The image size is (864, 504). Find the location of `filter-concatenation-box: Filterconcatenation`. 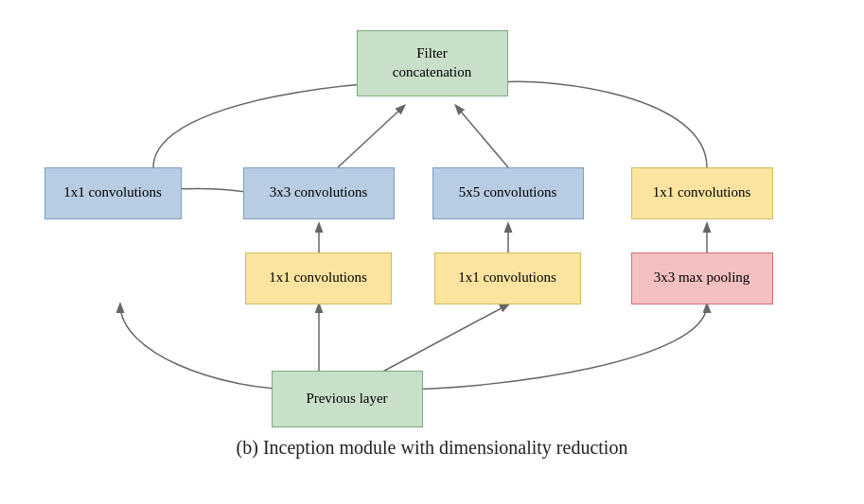

filter-concatenation-box: Filterconcatenation is located at coordinates (432, 63).